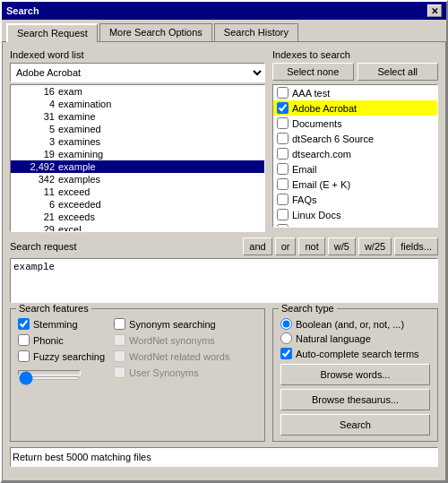 Image resolution: width=448 pixels, height=483 pixels. Describe the element at coordinates (138, 179) in the screenshot. I see `list-item: 342examples` at that location.